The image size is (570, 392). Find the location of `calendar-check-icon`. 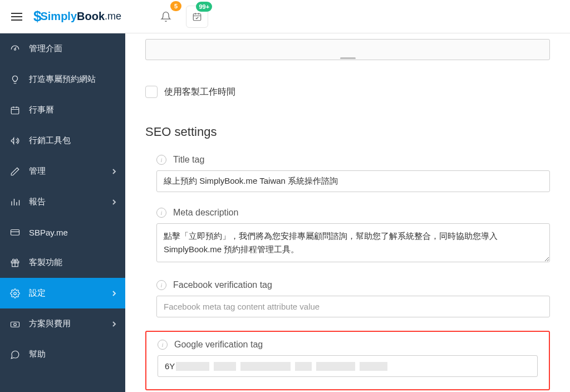

calendar-check-icon is located at coordinates (197, 17).